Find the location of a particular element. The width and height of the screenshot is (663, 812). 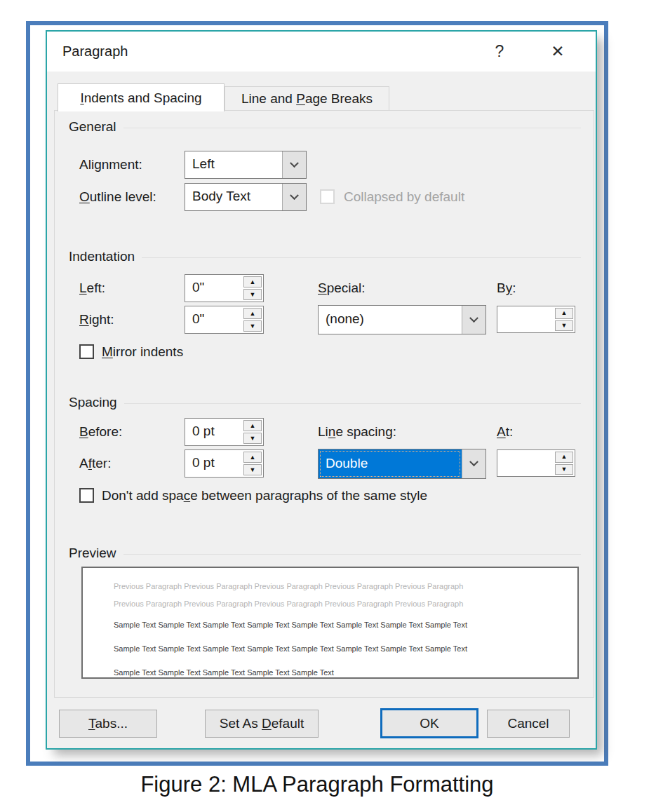

by-spinner: ▲ ▼ is located at coordinates (536, 320).